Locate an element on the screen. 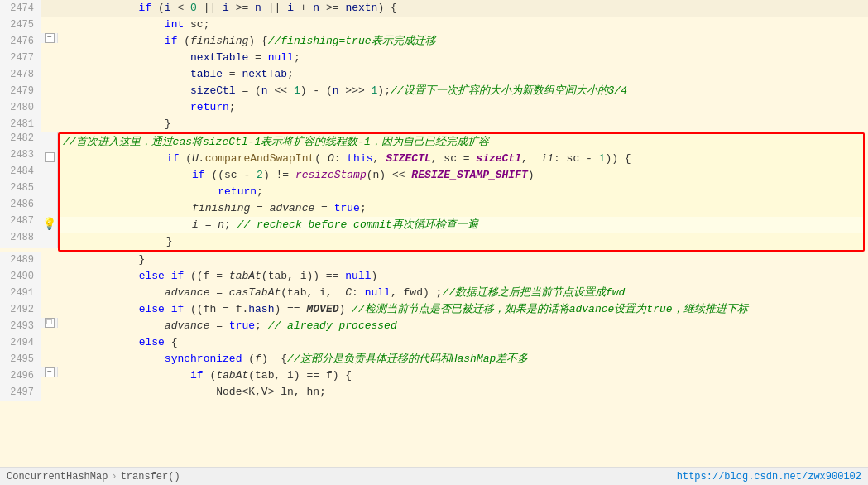 Image resolution: width=868 pixels, height=485 pixels. line-num-2479: 2479 is located at coordinates (21, 91).